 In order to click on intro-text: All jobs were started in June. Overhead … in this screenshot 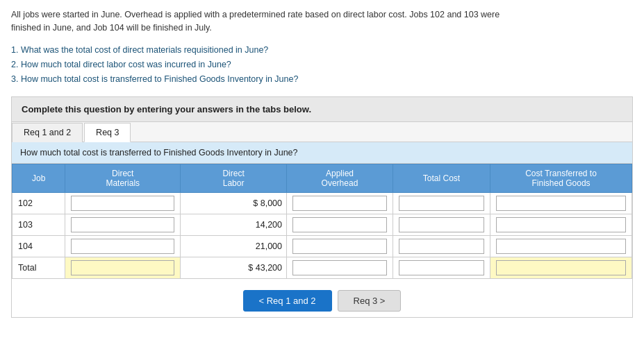, I will do `click(322, 22)`.